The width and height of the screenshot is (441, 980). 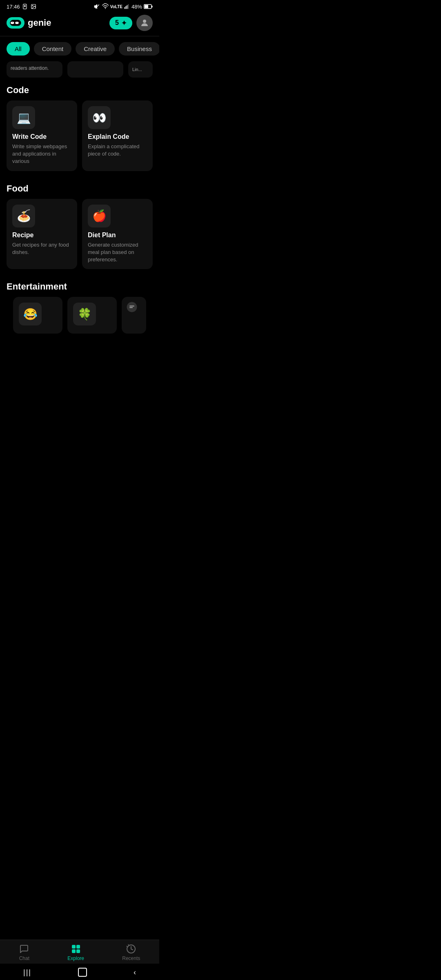 What do you see at coordinates (42, 154) in the screenshot?
I see `write-code-desc: Write simple webpages and applications i…` at bounding box center [42, 154].